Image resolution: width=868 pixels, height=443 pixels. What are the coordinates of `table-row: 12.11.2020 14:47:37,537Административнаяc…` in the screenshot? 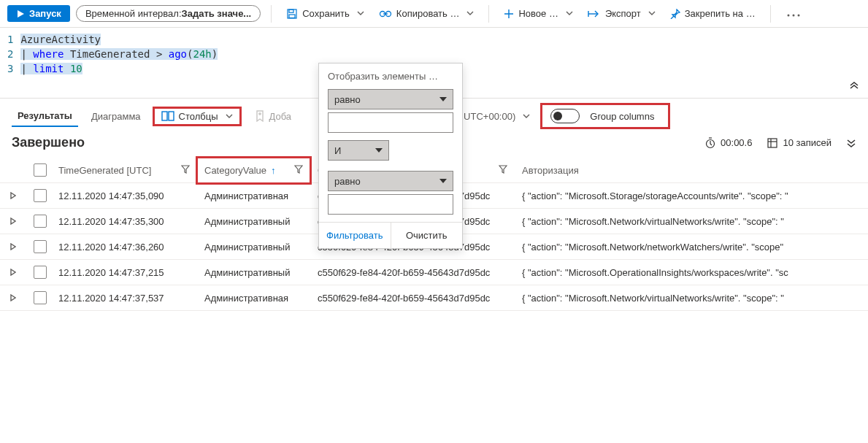 It's located at (434, 298).